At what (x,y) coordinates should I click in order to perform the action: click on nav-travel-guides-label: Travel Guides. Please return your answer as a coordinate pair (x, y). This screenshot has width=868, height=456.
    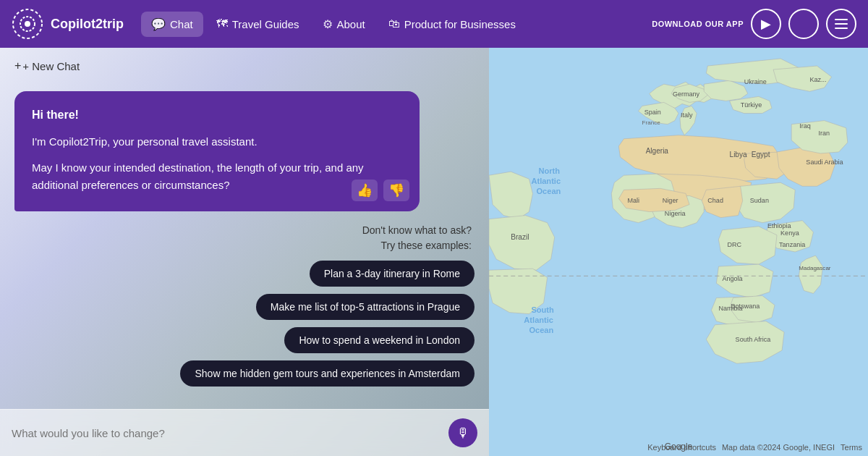
    Looking at the image, I should click on (266, 25).